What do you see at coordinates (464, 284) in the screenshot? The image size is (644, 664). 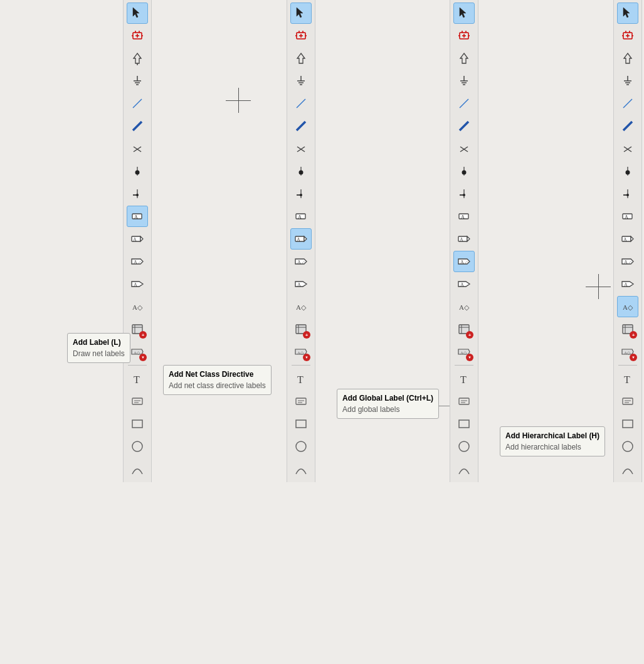 I see `hier-label-tool-3: A` at bounding box center [464, 284].